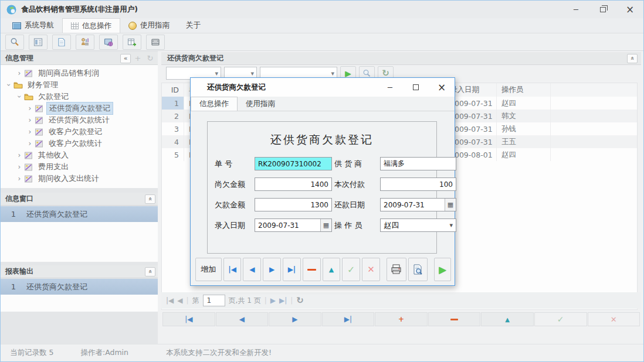 This screenshot has width=644, height=362. What do you see at coordinates (348, 319) in the screenshot?
I see `nav-last-button: ▶|` at bounding box center [348, 319].